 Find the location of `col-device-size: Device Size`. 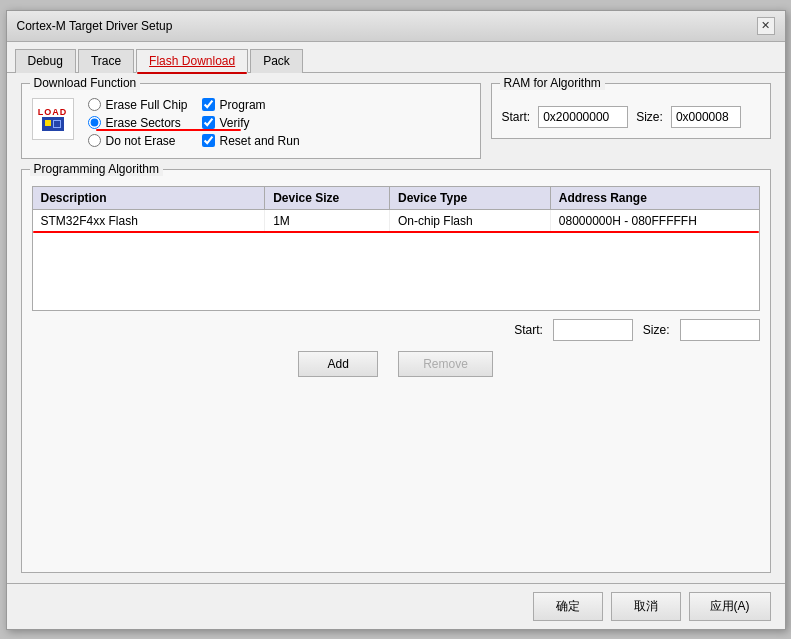

col-device-size: Device Size is located at coordinates (328, 198).